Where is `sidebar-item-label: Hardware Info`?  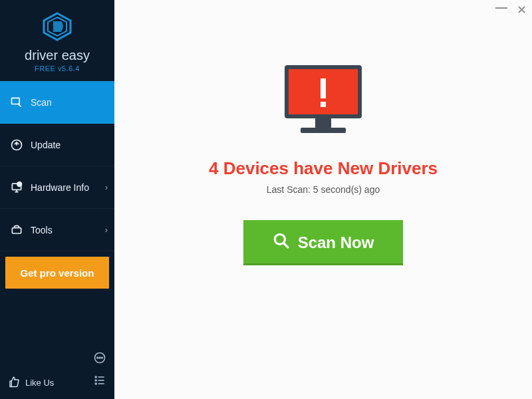 sidebar-item-label: Hardware Info is located at coordinates (60, 188).